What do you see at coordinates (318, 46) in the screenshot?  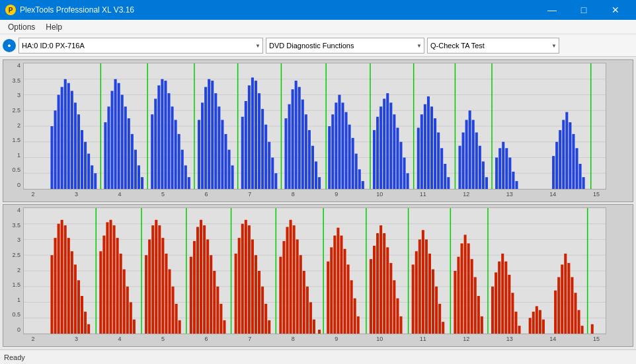 I see `toolbar: ● HA:0 ID:0 PX-716A DVD Diagnostic Funct…` at bounding box center [318, 46].